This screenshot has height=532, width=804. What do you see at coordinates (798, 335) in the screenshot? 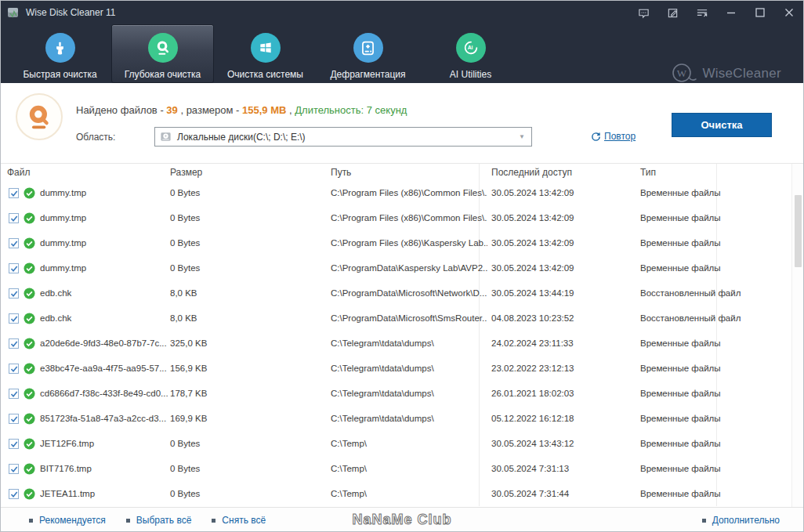
I see `vertical-scrollbar` at bounding box center [798, 335].